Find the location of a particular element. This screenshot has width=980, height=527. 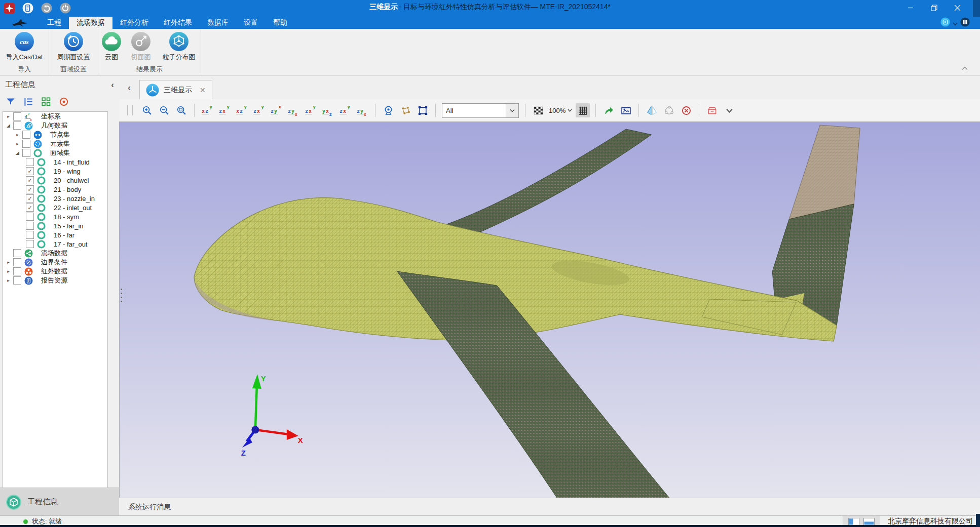

app-icon is located at coordinates (9, 8).